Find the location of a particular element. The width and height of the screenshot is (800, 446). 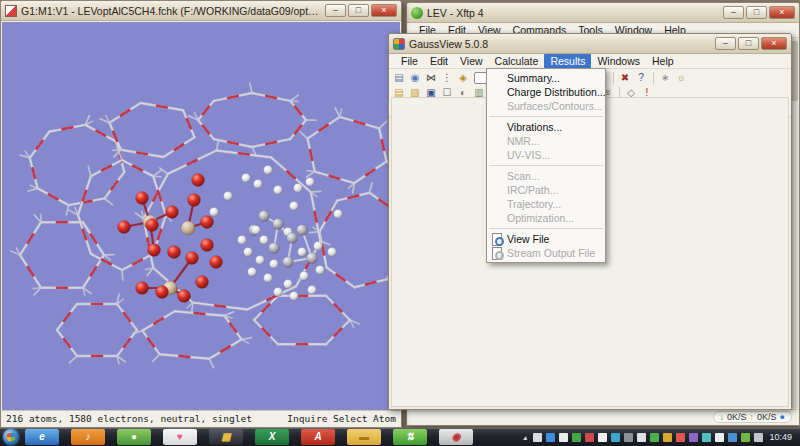

start-button is located at coordinates (11, 437).